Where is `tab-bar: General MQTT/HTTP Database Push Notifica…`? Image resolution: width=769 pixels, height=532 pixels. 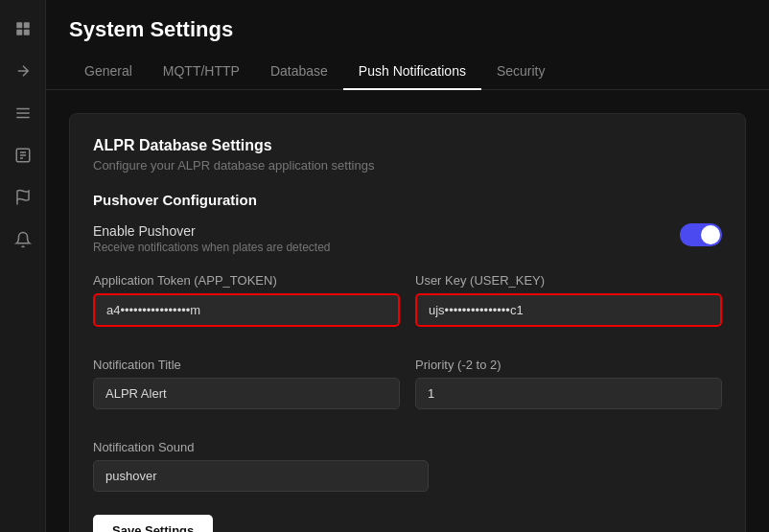 tab-bar: General MQTT/HTTP Database Push Notifica… is located at coordinates (408, 72).